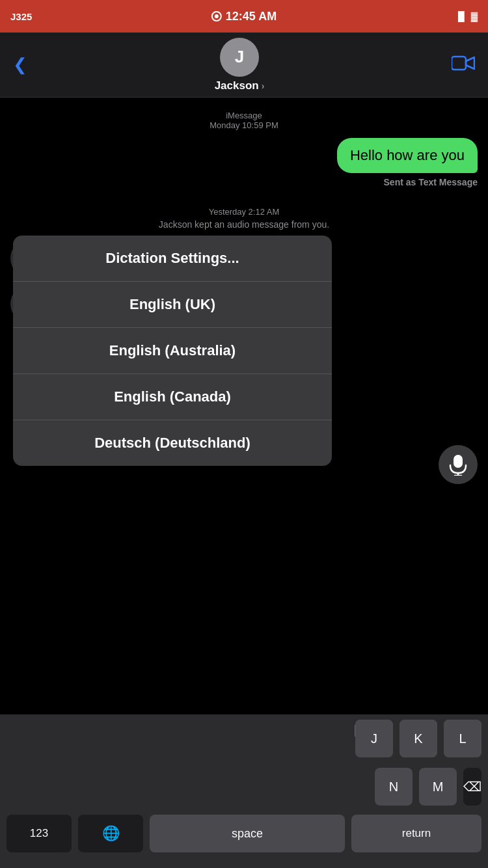 The height and width of the screenshot is (868, 488). Describe the element at coordinates (428, 787) in the screenshot. I see `keyboard-row3-partial: N M ⌫` at that location.